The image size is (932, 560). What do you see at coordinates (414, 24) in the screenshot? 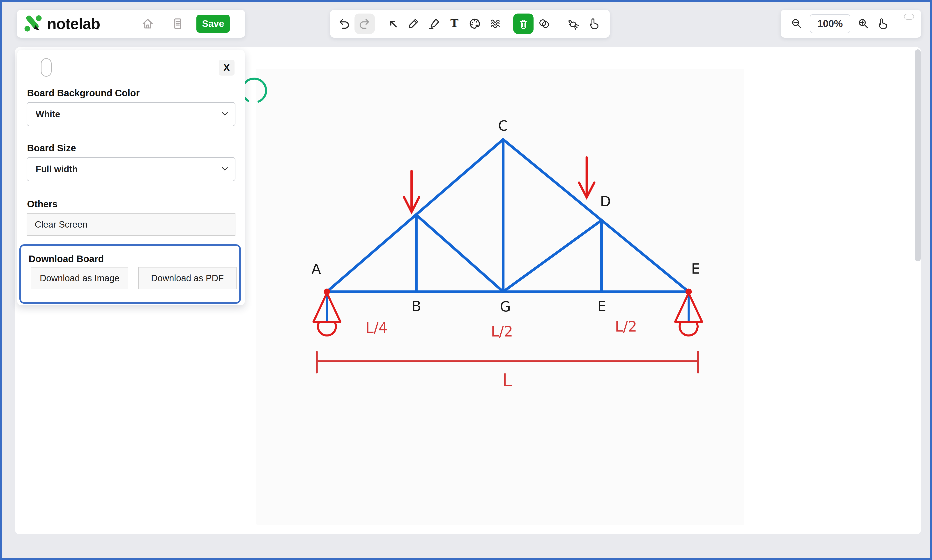
I see `pencil-icon` at bounding box center [414, 24].